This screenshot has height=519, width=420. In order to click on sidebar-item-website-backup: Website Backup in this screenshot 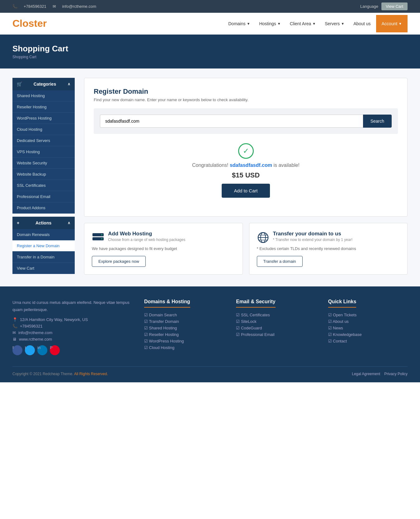, I will do `click(44, 174)`.